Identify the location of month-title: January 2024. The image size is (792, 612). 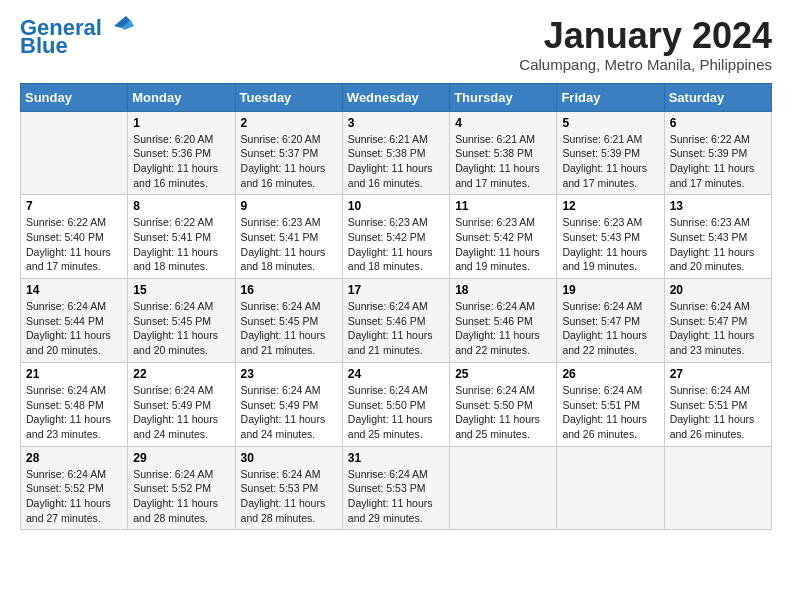
(646, 36).